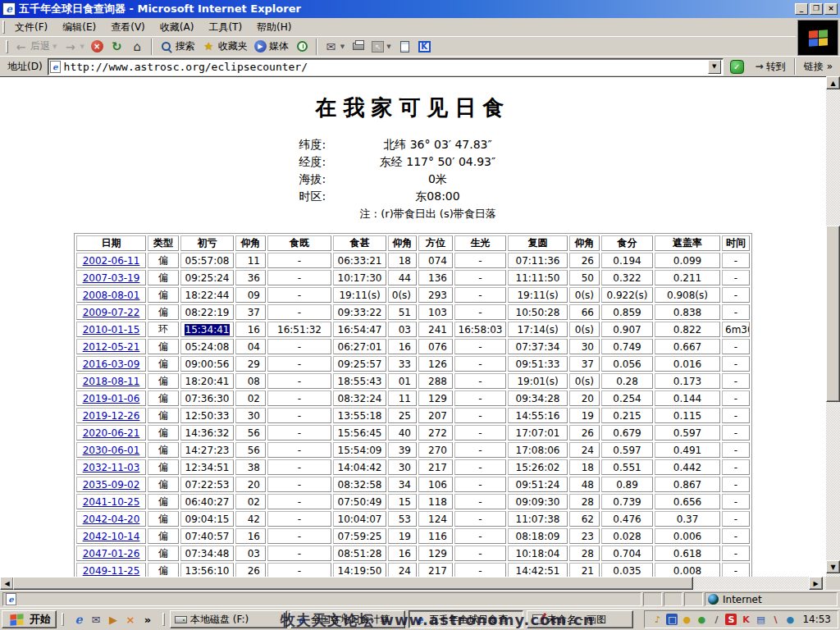 Image resolution: width=840 pixels, height=630 pixels. What do you see at coordinates (657, 619) in the screenshot?
I see `volume-icon: ♪` at bounding box center [657, 619].